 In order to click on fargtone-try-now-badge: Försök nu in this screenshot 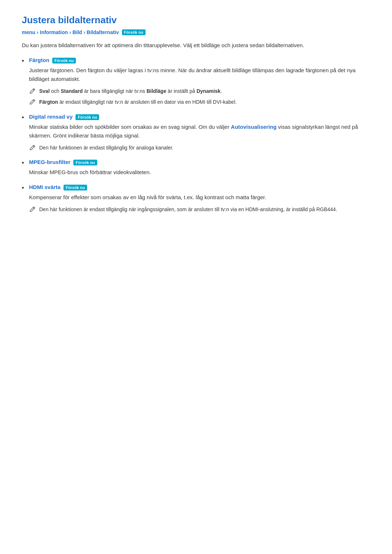, I will do `click(64, 61)`.